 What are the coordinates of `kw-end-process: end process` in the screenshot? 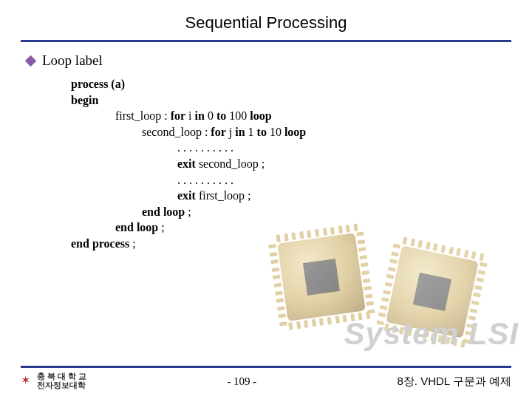 It's located at (100, 244).